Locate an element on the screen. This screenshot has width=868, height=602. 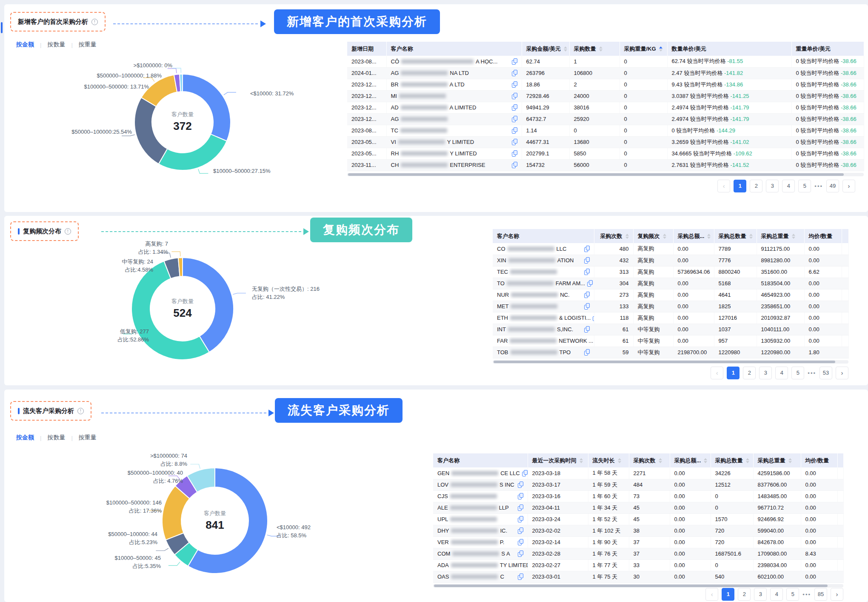
donut-slice is located at coordinates (193, 152).